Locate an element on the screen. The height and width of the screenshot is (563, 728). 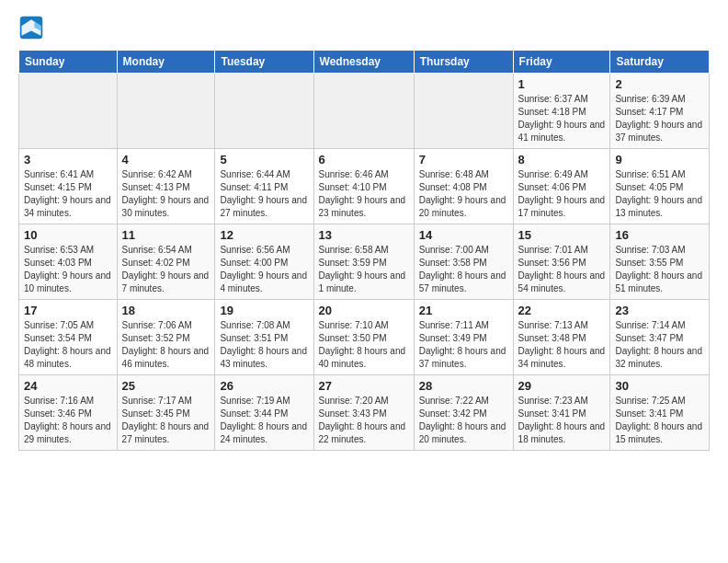
day-info: Sunrise: 6:44 AM Sunset: 4:11 PM Dayligh… is located at coordinates (264, 194).